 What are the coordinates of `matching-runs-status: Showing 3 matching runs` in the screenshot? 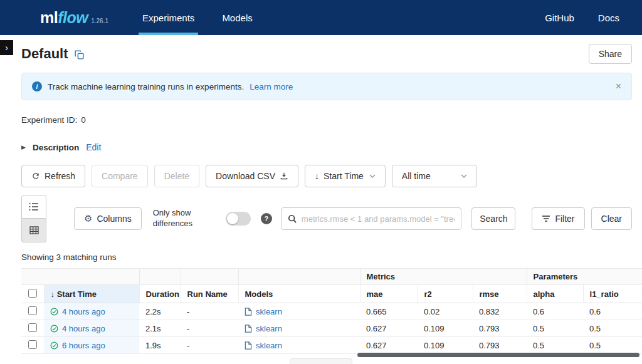 It's located at (327, 257).